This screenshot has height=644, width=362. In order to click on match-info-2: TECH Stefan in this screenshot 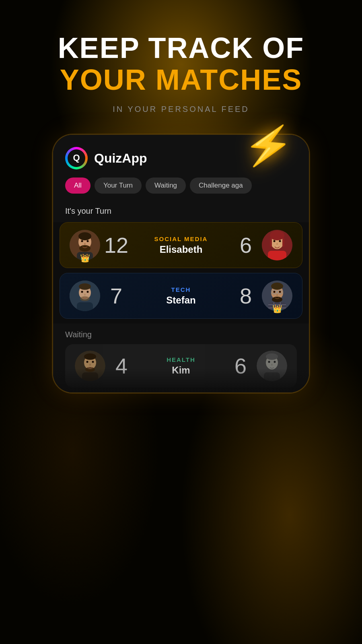, I will do `click(181, 296)`.